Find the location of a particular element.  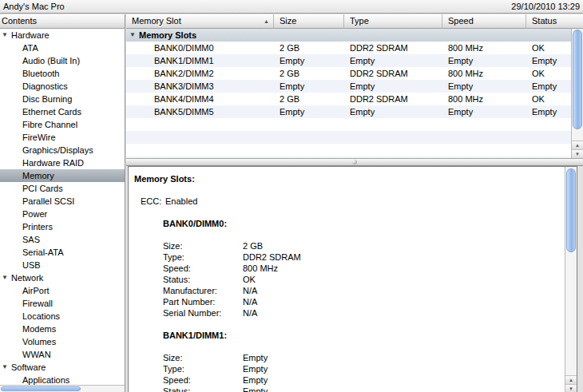

cell-status: OK is located at coordinates (549, 99).